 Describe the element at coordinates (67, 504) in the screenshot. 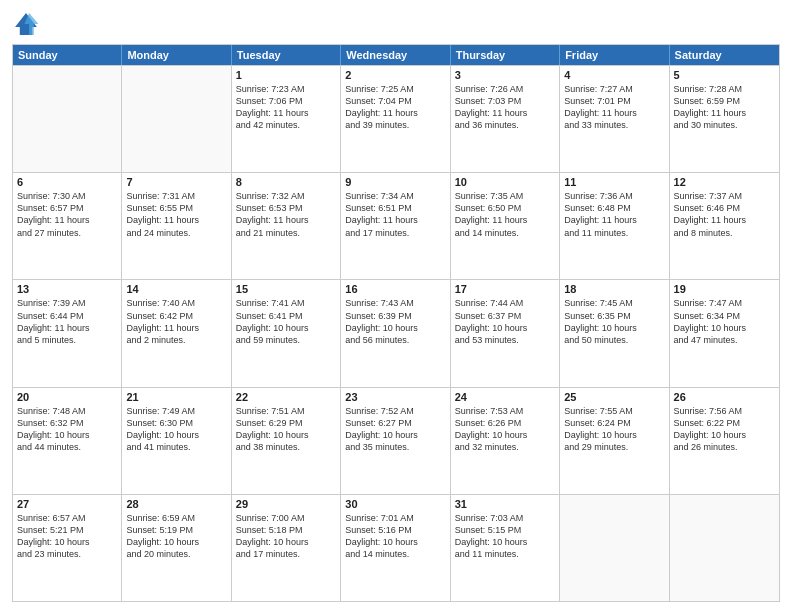

I see `day-number: 27` at that location.